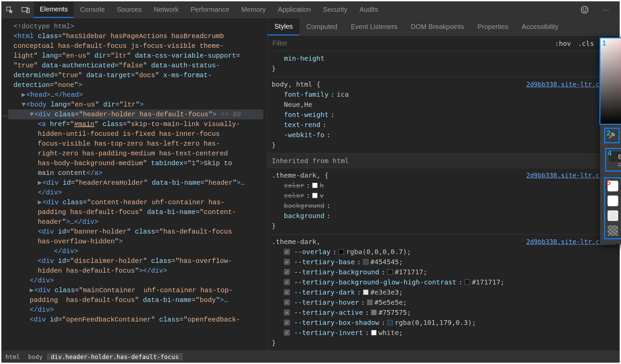  What do you see at coordinates (294, 9) in the screenshot?
I see `panel-tab-application: Application` at bounding box center [294, 9].